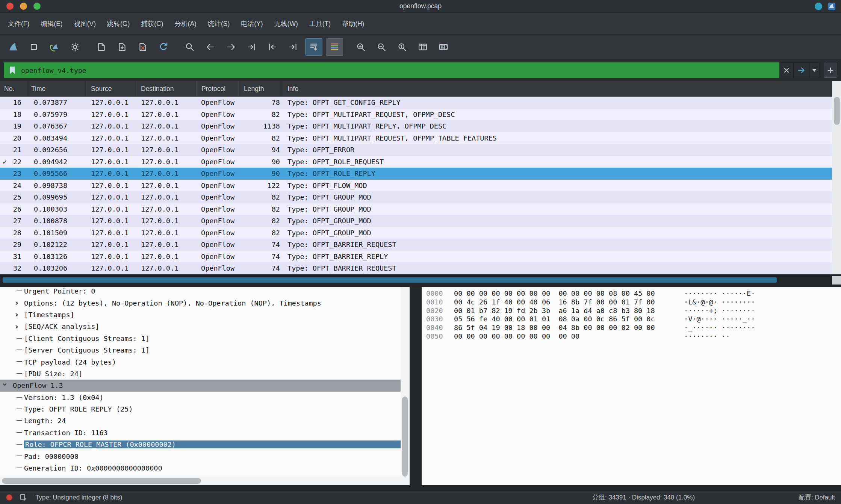 The height and width of the screenshot is (504, 841). Describe the element at coordinates (219, 24) in the screenshot. I see `menu-item: 统计(S)` at that location.